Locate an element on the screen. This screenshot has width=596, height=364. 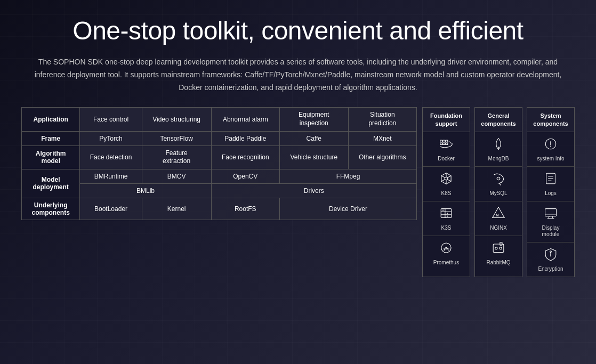
nginx-label: NGINX is located at coordinates (498, 228).